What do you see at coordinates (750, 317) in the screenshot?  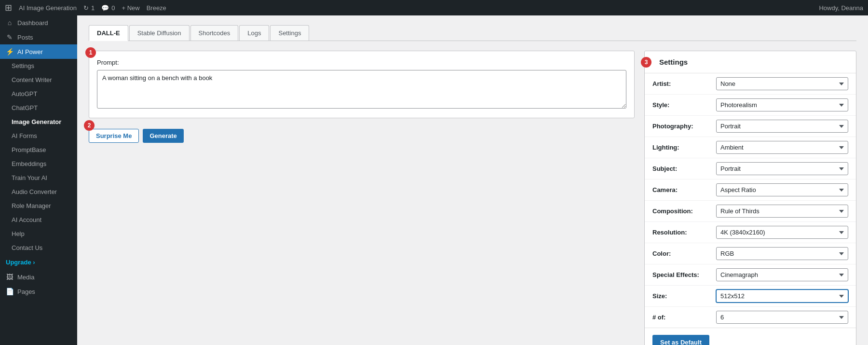 I see `settings-row-num-of: # of: 6` at bounding box center [750, 317].